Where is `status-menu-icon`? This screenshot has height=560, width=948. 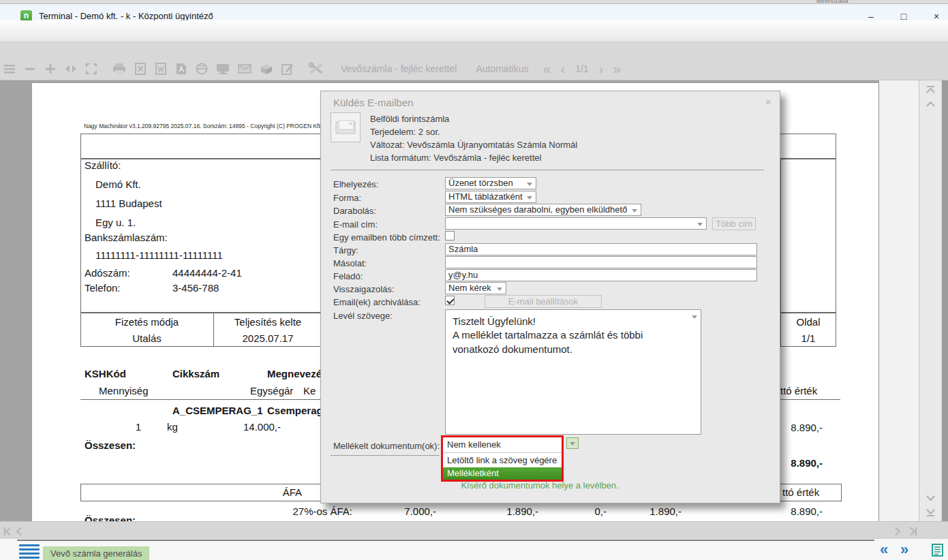 status-menu-icon is located at coordinates (29, 552).